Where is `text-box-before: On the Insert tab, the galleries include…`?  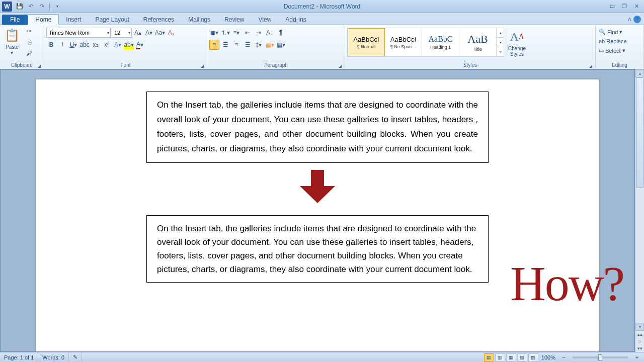
text-box-before: On the Insert tab, the galleries include… is located at coordinates (317, 127).